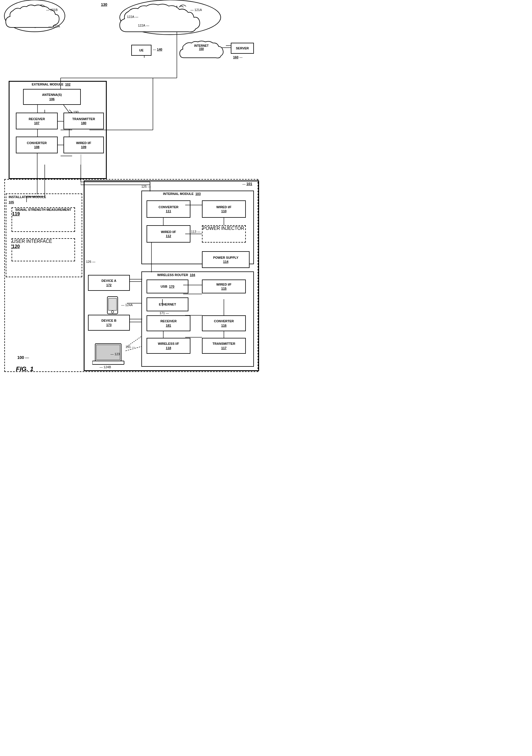  I want to click on converter108-box: CONVERTER 108, so click(37, 145).